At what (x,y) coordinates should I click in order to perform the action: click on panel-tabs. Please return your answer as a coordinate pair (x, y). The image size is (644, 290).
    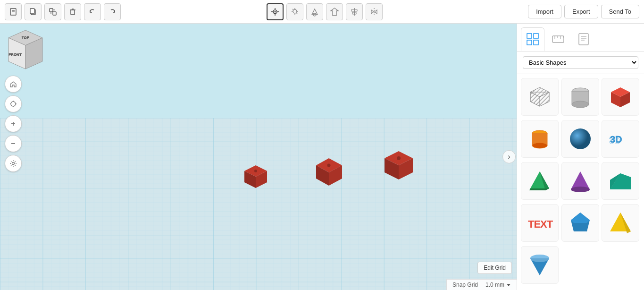
    Looking at the image, I should click on (580, 38).